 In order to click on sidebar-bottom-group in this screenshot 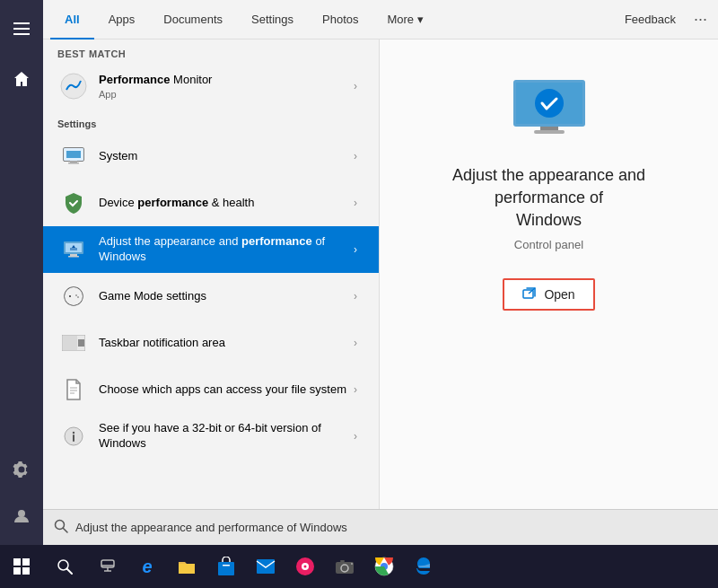, I will do `click(22, 493)`.